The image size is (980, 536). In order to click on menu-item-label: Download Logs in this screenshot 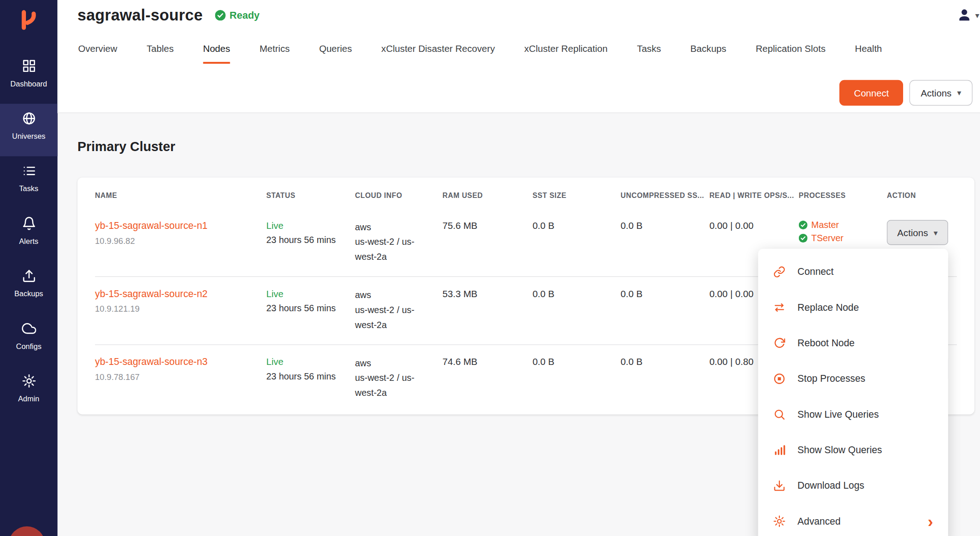, I will do `click(831, 485)`.